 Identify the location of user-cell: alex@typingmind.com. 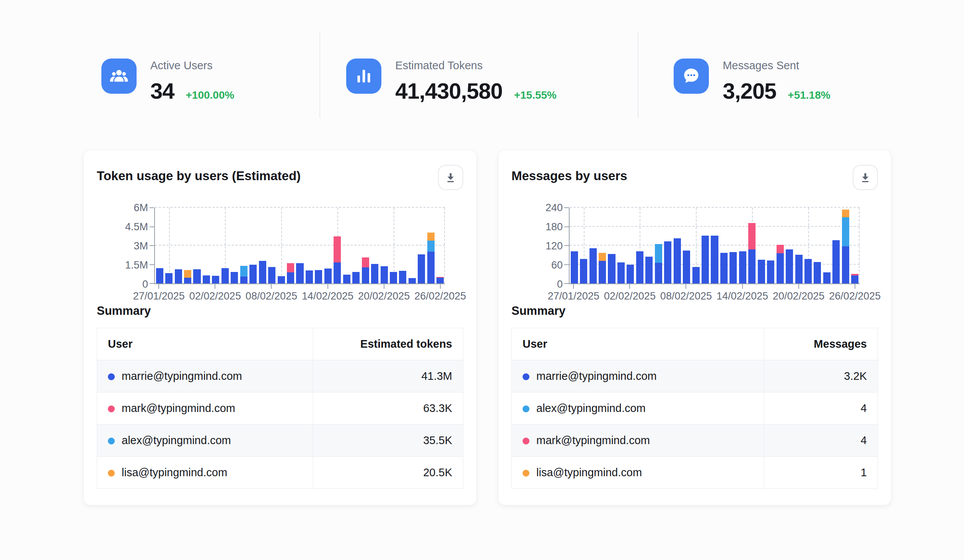
(638, 409).